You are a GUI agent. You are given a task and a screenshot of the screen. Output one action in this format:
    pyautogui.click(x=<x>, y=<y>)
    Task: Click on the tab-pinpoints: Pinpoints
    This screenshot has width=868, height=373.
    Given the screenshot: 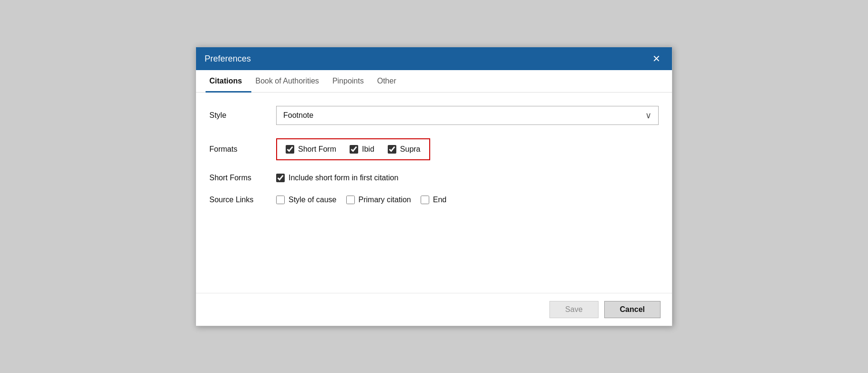 What is the action you would take?
    pyautogui.click(x=351, y=81)
    